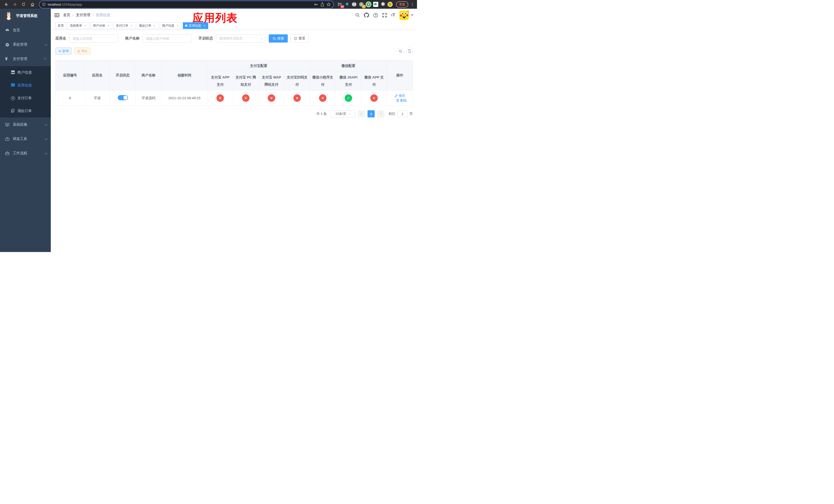 This screenshot has height=504, width=834. I want to click on browser-reload-button, so click(24, 4).